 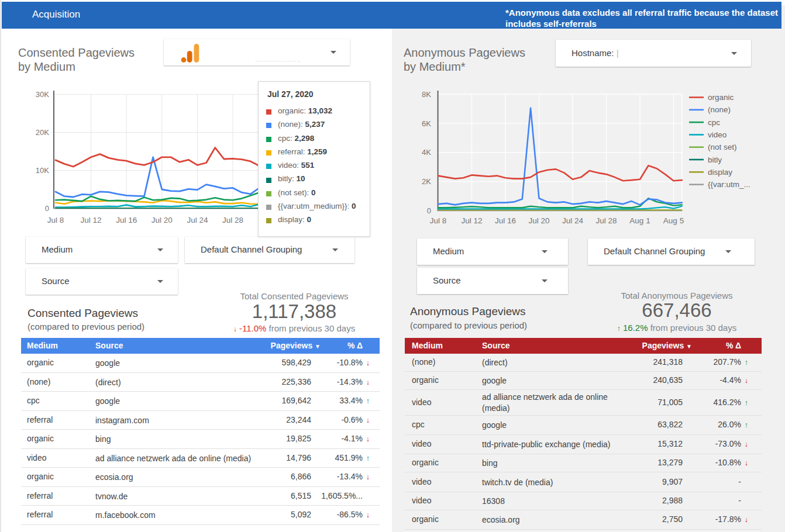 I want to click on svg-text: (none), so click(x=719, y=110).